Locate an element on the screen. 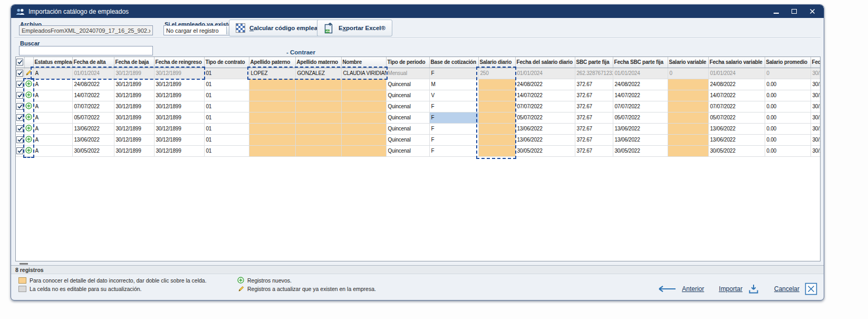 The width and height of the screenshot is (868, 319). cell-r7-c7 is located at coordinates (364, 151).